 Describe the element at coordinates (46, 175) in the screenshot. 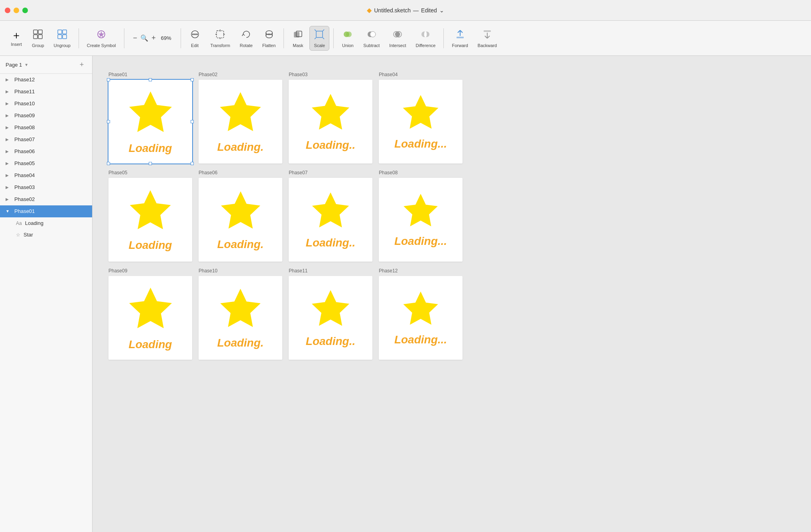

I see `sidebar-item-phase04: ▶Phase04` at that location.